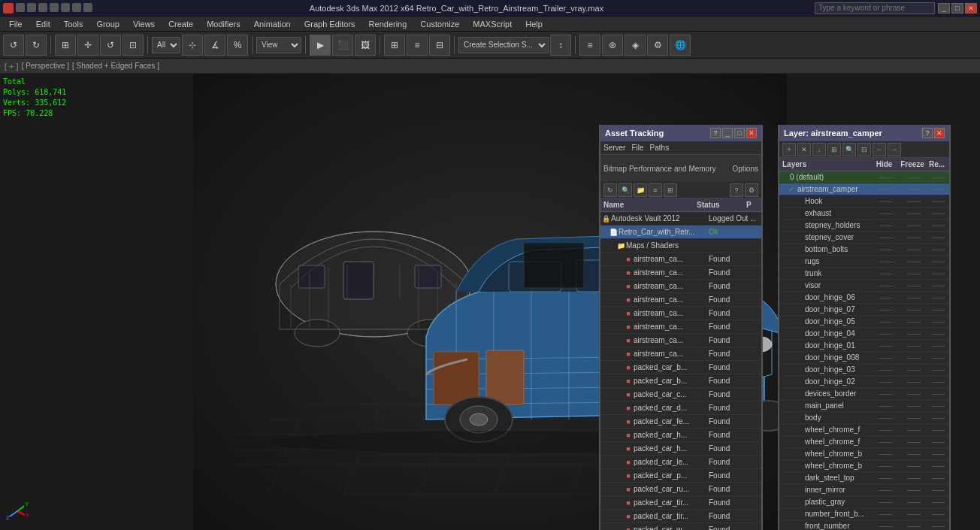 The image size is (980, 530). Describe the element at coordinates (395, 45) in the screenshot. I see `mirror-button: ⊞` at that location.